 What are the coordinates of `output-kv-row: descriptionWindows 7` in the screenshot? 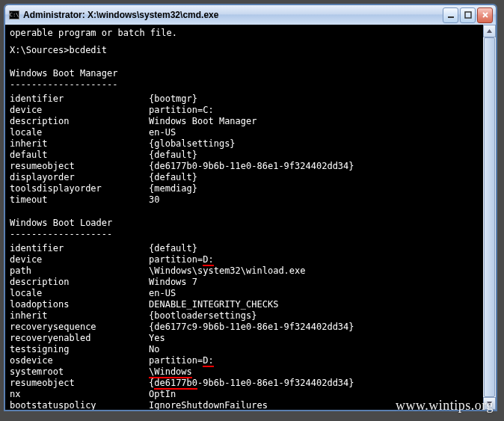 It's located at (251, 283).